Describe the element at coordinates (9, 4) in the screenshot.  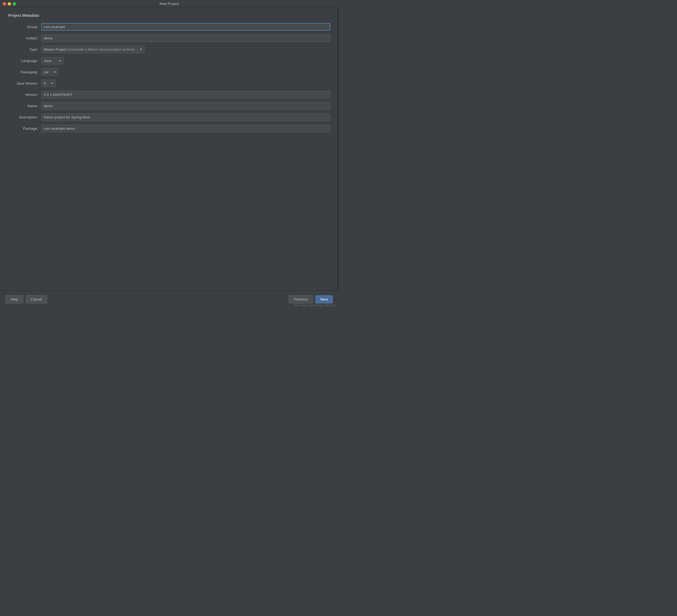
I see `minimize-button` at that location.